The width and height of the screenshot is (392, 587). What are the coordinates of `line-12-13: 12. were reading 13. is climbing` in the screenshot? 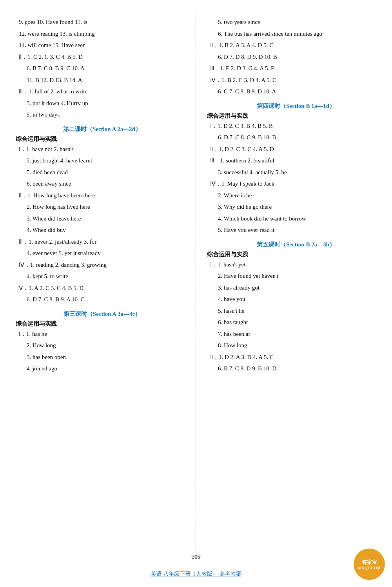 It's located at (102, 34).